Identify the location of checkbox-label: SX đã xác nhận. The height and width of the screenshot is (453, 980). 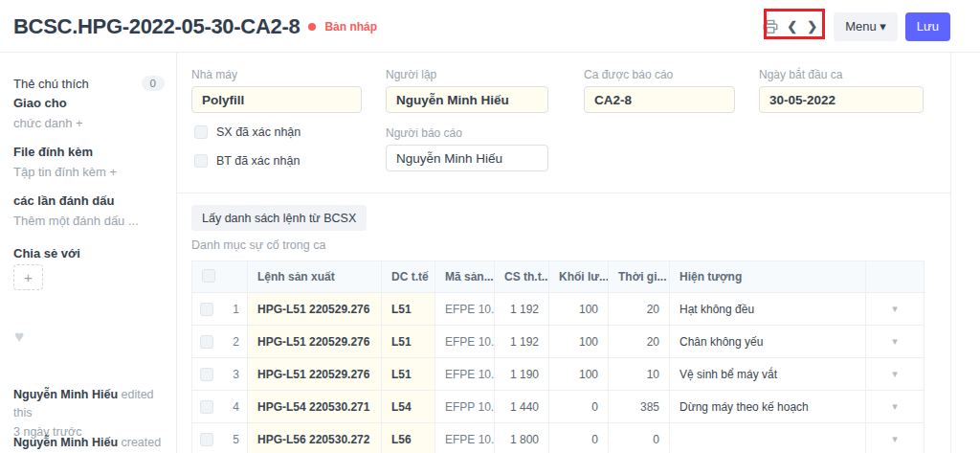
(258, 132).